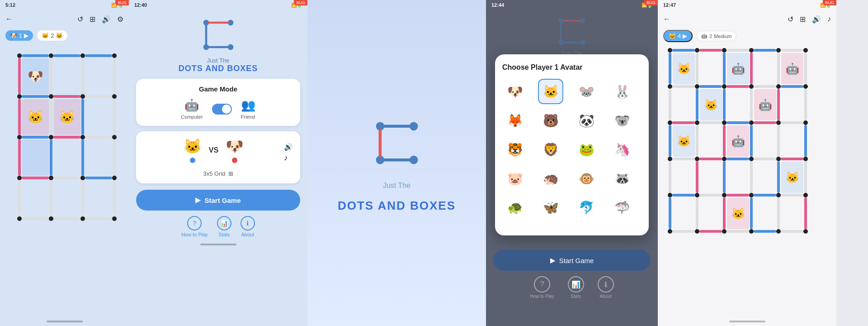  What do you see at coordinates (586, 91) in the screenshot?
I see `avatar-mouse: 🐭` at bounding box center [586, 91].